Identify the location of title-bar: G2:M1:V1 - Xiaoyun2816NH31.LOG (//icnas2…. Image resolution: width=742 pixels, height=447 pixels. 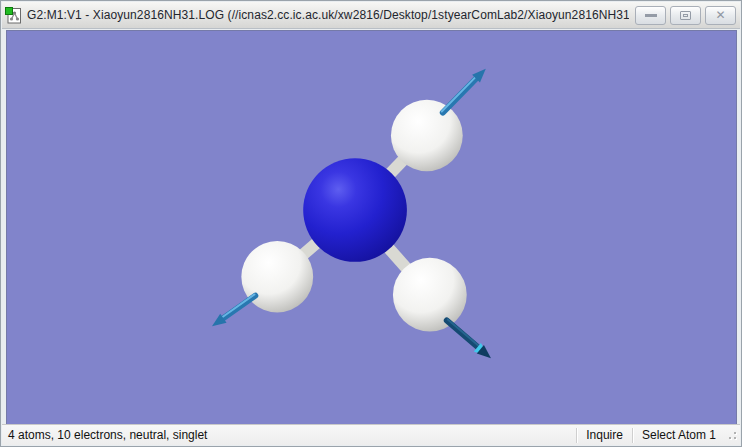
(371, 16).